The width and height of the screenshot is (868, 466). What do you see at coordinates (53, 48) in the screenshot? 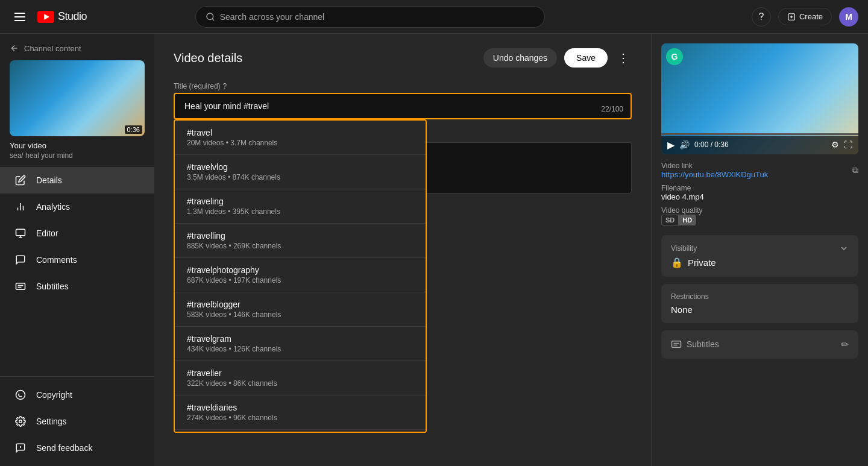
I see `back-label: Channel content` at bounding box center [53, 48].